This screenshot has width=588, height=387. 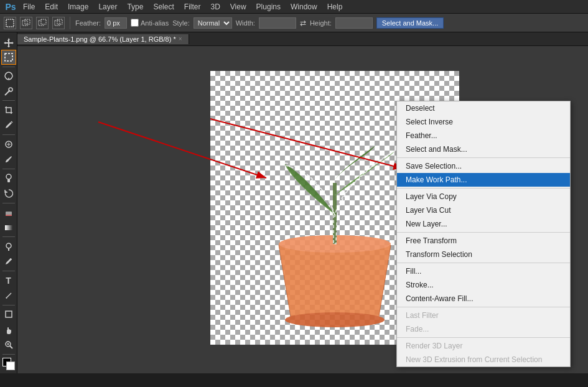 What do you see at coordinates (411, 23) in the screenshot?
I see `select-and-mask-button: Select and Mask...` at bounding box center [411, 23].